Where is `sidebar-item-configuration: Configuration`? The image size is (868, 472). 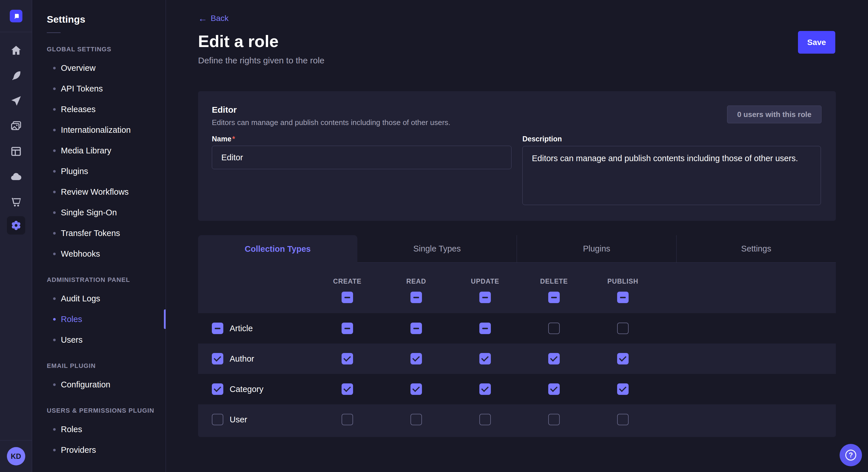
sidebar-item-configuration: Configuration is located at coordinates (99, 384).